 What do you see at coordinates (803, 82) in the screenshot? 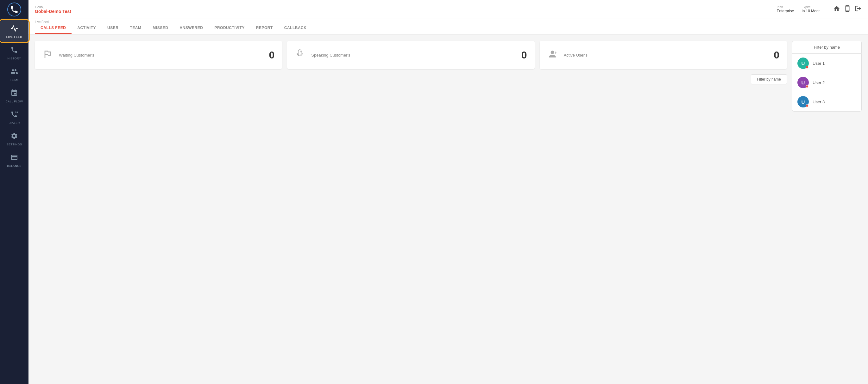
I see `user-avatar-2: U` at bounding box center [803, 82].